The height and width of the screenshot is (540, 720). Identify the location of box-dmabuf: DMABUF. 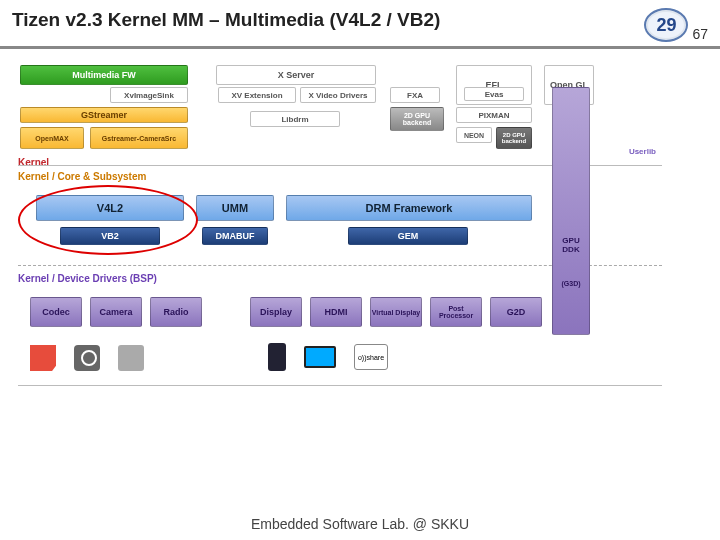
(235, 236).